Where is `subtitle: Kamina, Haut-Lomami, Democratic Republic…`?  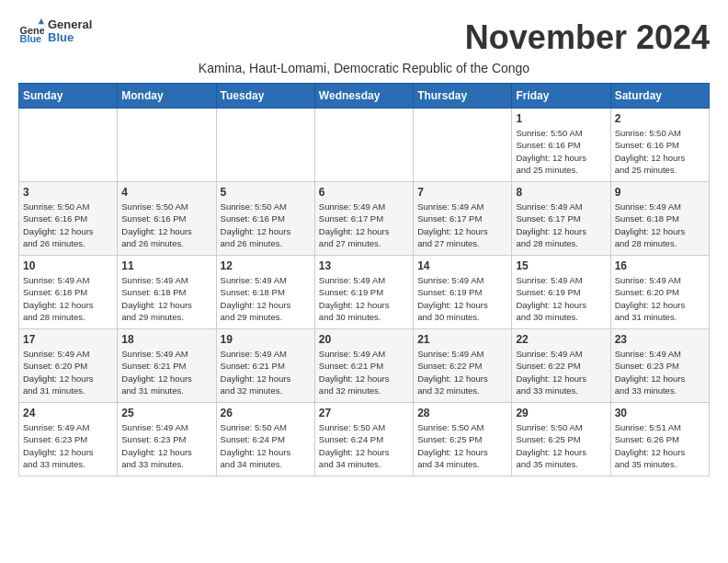 subtitle: Kamina, Haut-Lomami, Democratic Republic… is located at coordinates (364, 68).